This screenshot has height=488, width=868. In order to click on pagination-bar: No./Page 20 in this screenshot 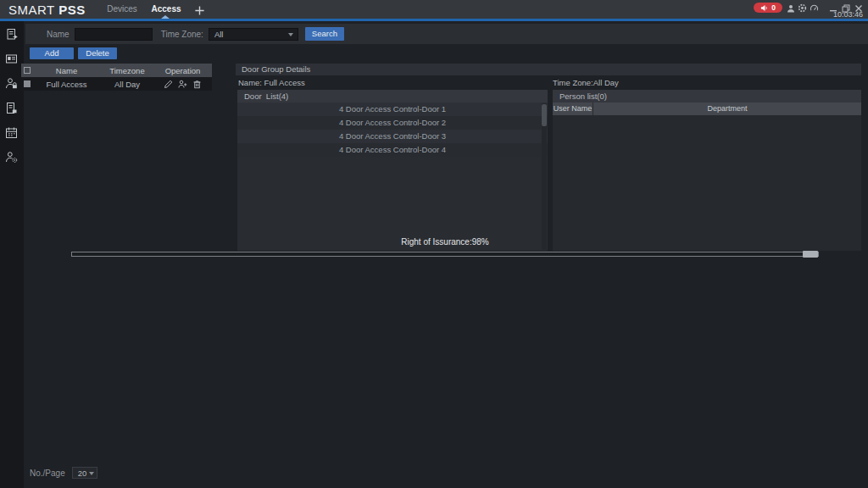, I will do `click(64, 473)`.